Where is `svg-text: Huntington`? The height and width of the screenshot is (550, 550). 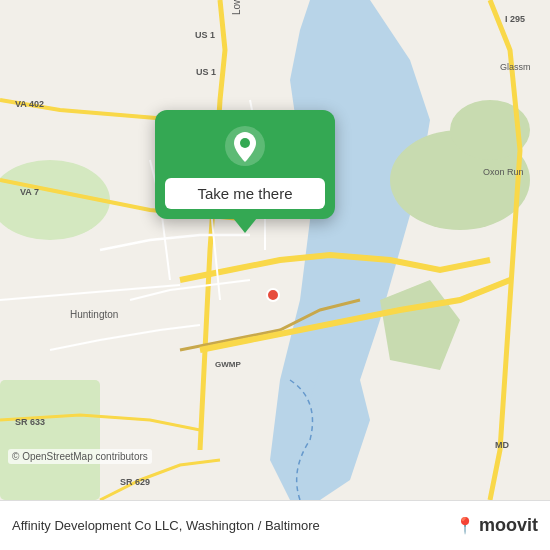
svg-text: Huntington is located at coordinates (94, 314).